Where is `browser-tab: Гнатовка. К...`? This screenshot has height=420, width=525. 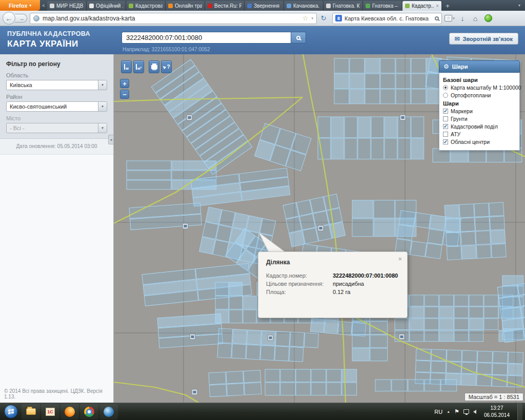 browser-tab: Гнатовка. К... is located at coordinates (344, 6).